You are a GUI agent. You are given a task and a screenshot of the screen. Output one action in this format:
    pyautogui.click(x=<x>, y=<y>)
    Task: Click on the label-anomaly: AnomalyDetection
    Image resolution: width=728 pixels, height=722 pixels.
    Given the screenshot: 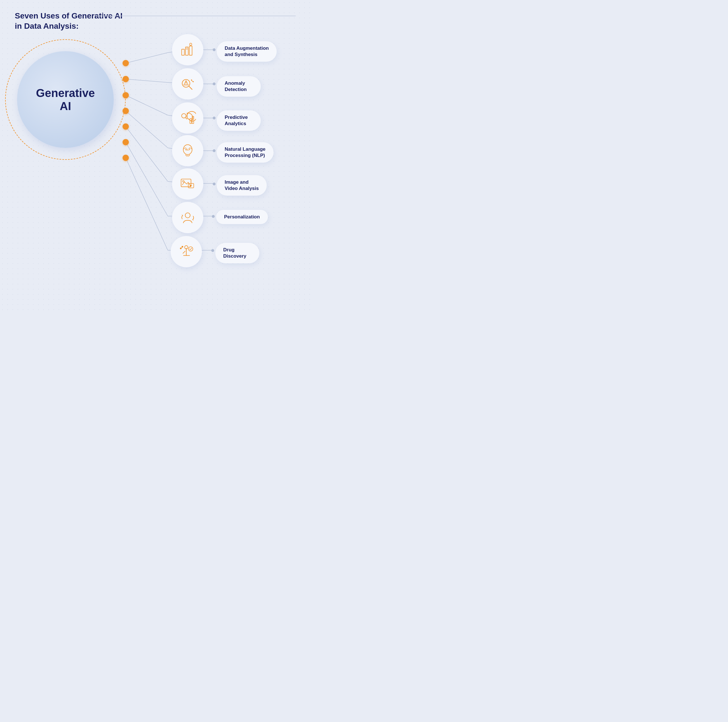 What is the action you would take?
    pyautogui.click(x=239, y=87)
    